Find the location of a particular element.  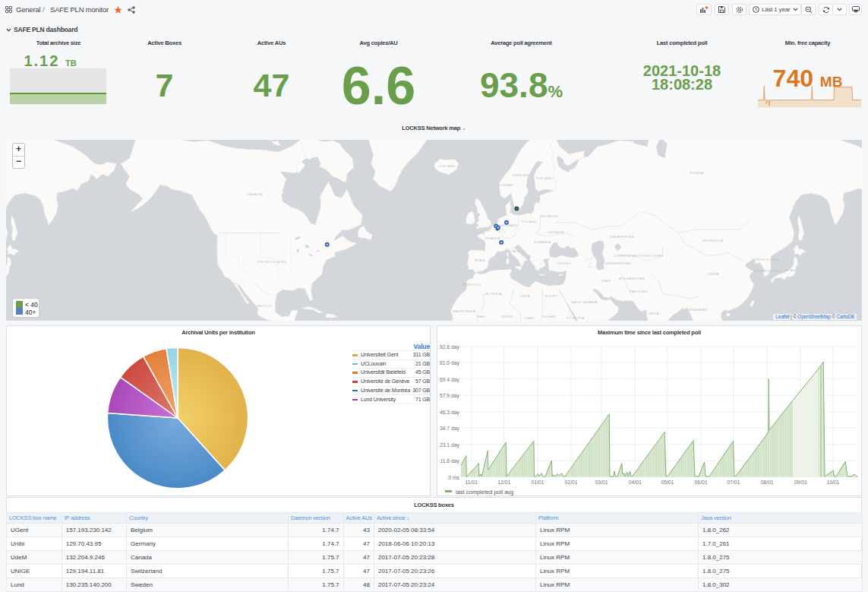

svg-text: MALI is located at coordinates (481, 316).